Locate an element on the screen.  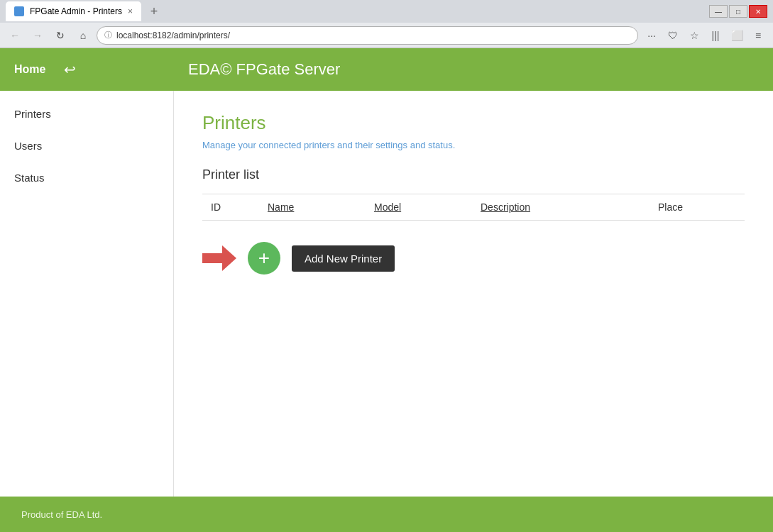
section-title: Printer list is located at coordinates (473, 174).